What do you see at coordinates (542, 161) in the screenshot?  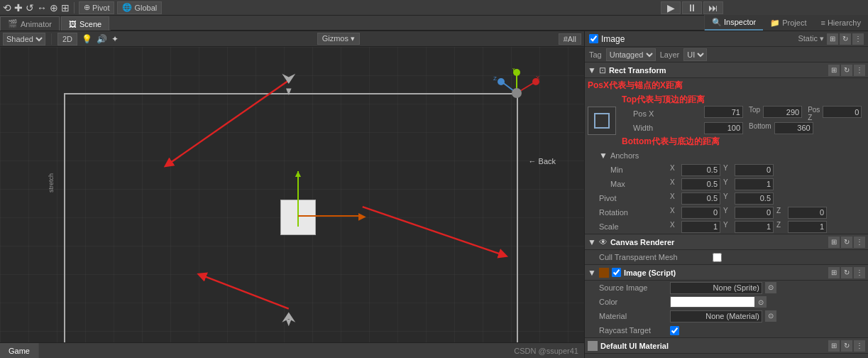 I see `back-button: ← Back` at bounding box center [542, 161].